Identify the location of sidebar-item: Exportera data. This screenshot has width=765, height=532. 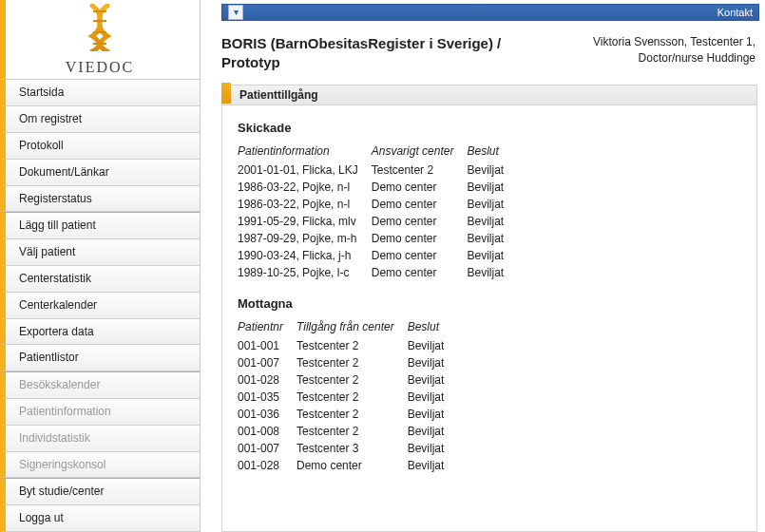
(100, 332).